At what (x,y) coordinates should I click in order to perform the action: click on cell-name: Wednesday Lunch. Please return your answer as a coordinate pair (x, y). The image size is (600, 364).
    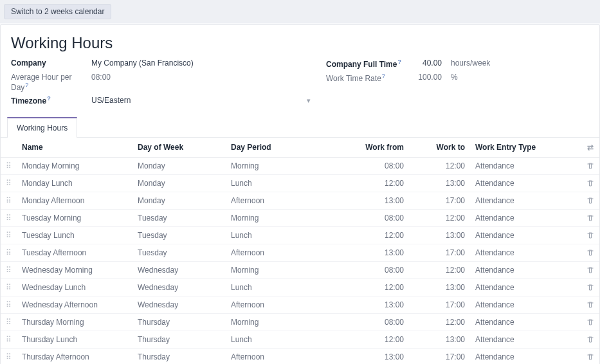
    Looking at the image, I should click on (75, 288).